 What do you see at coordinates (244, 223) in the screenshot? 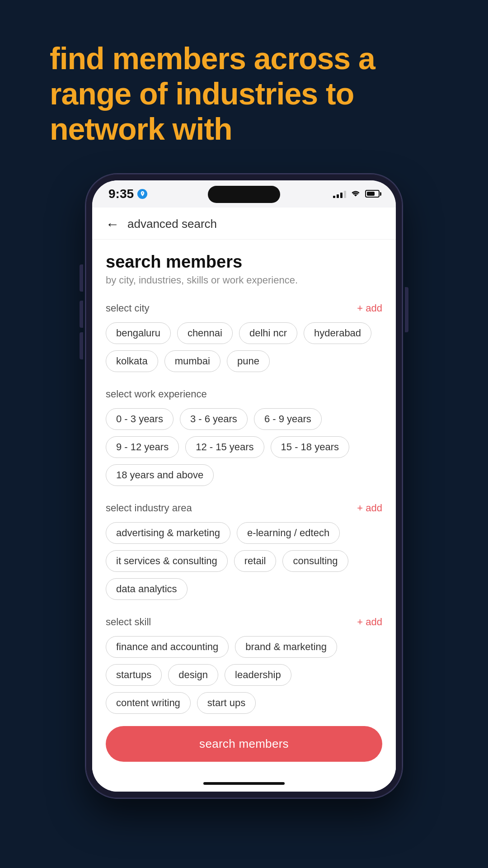
I see `top-nav: ← advanced search` at bounding box center [244, 223].